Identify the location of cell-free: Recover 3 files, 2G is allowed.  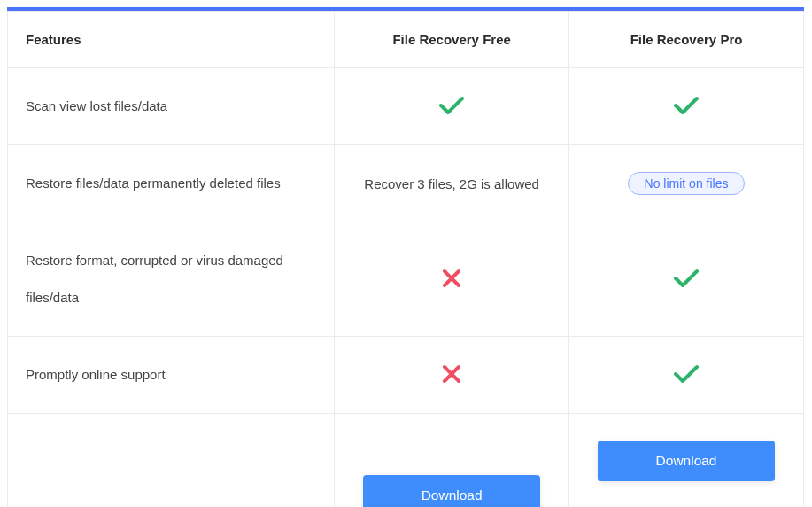
(452, 184).